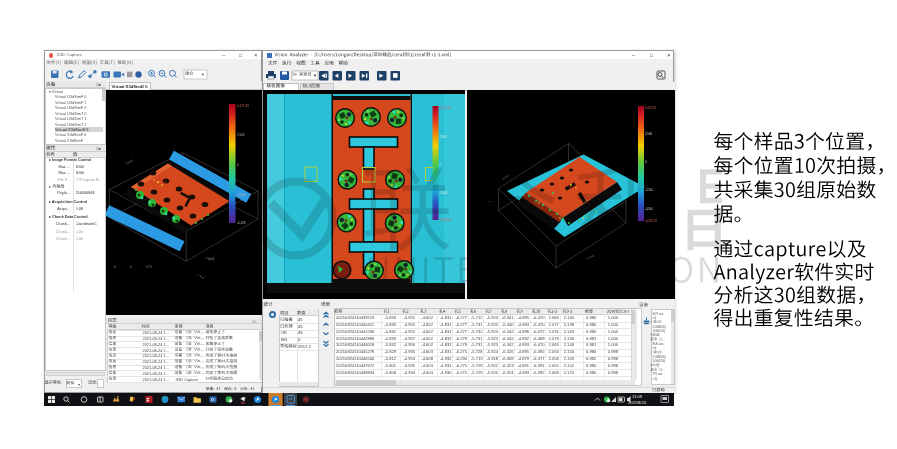 The image size is (897, 449). I want to click on svg-text: -4,500, so click(649, 209).